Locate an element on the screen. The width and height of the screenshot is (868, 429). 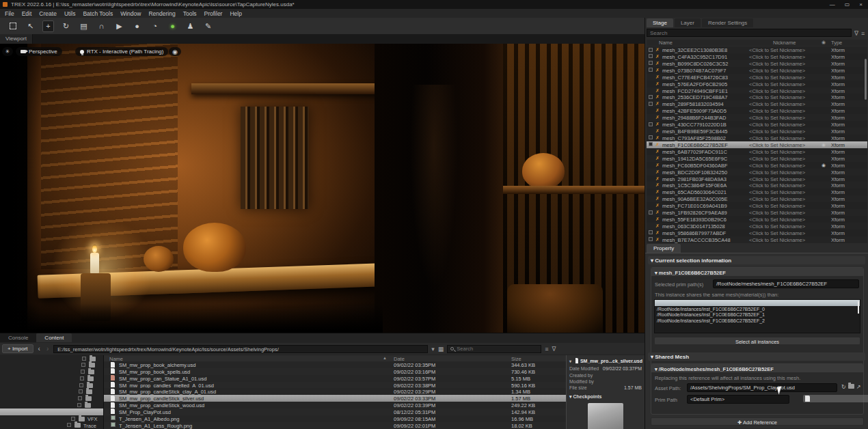
checkpoint-thumbnail is located at coordinates (606, 416).